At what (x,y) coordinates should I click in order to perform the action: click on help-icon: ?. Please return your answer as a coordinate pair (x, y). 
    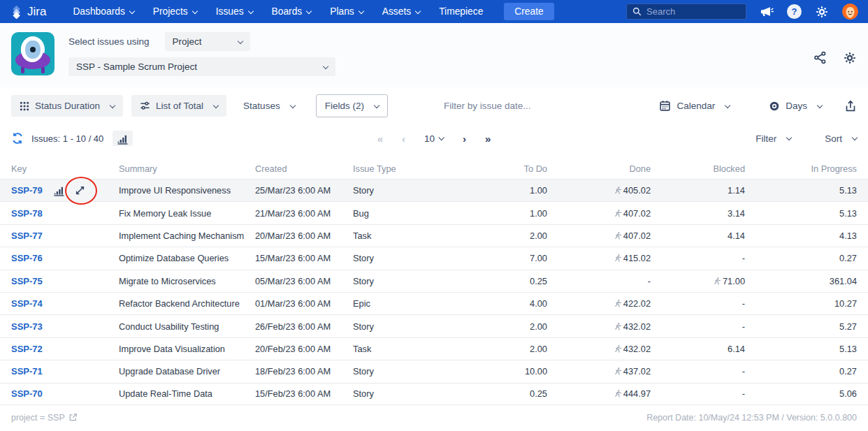
    Looking at the image, I should click on (794, 11).